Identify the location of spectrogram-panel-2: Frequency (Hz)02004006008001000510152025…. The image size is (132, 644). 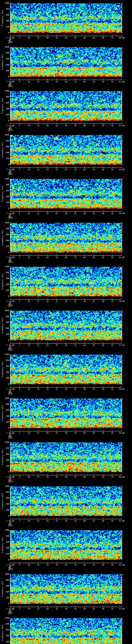
(66, 66).